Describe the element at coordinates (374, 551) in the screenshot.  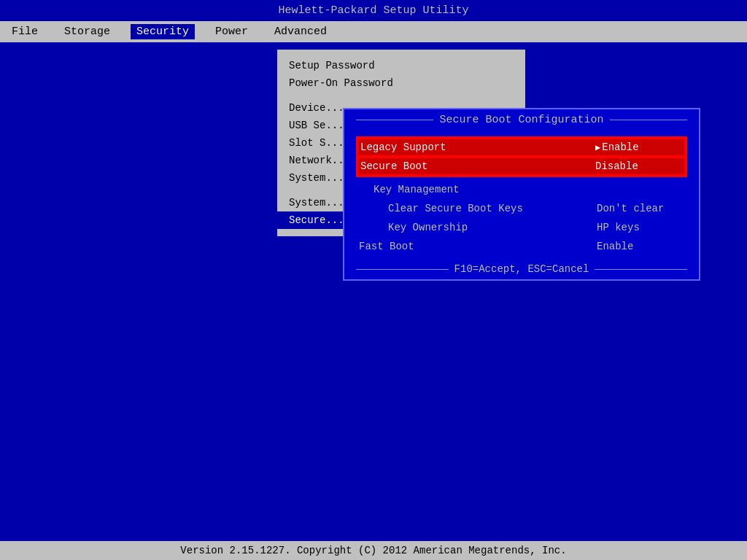
I see `status-bar: Version 2.15.1227. Copyright (C) 2012 Am…` at that location.